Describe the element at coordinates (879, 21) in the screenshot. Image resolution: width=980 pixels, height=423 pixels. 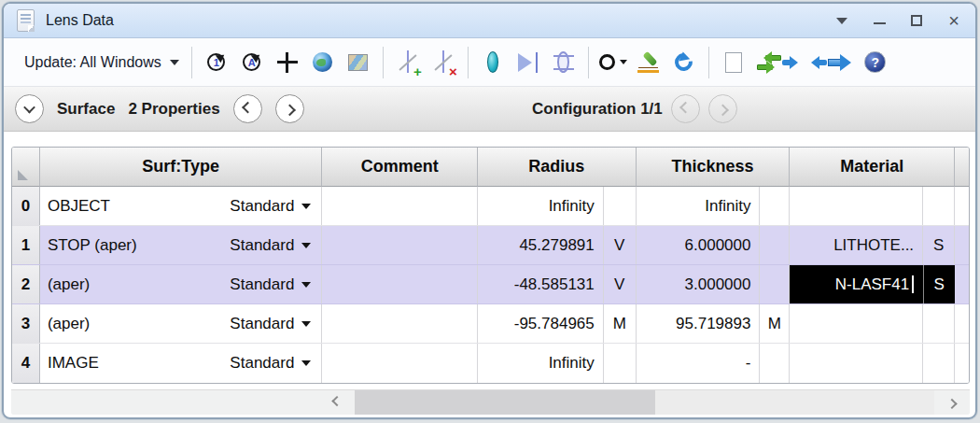
I see `minimize-button` at that location.